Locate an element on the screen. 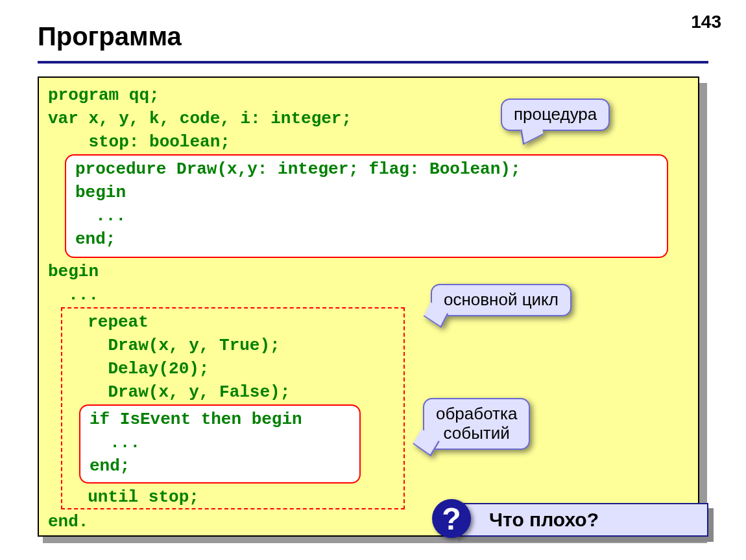  callout-procedure-label: процедура is located at coordinates (555, 115).